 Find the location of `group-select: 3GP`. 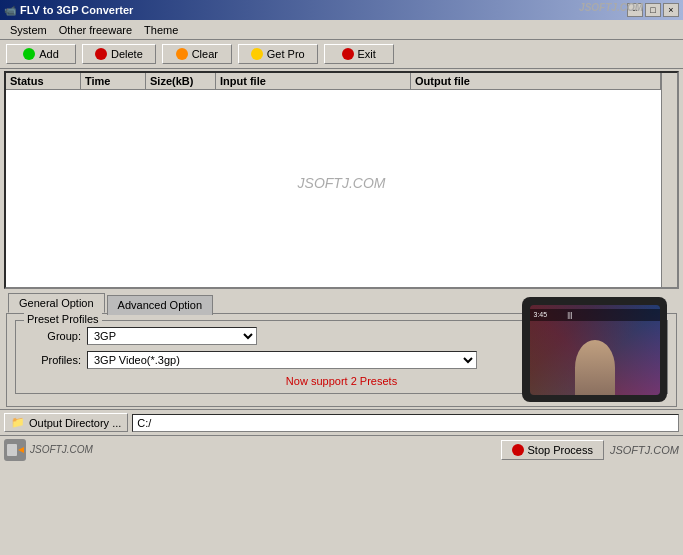

group-select: 3GP is located at coordinates (172, 336).